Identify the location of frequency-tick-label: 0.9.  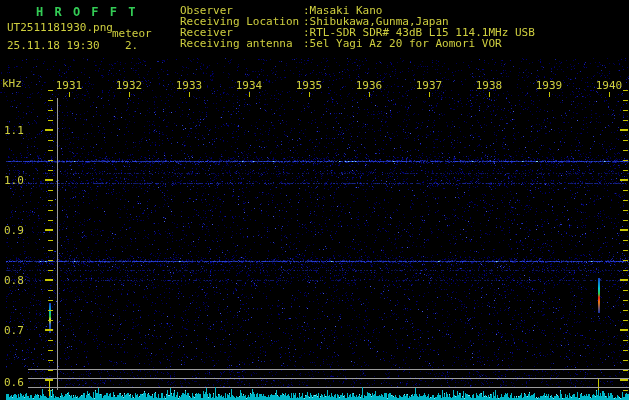
(14, 230).